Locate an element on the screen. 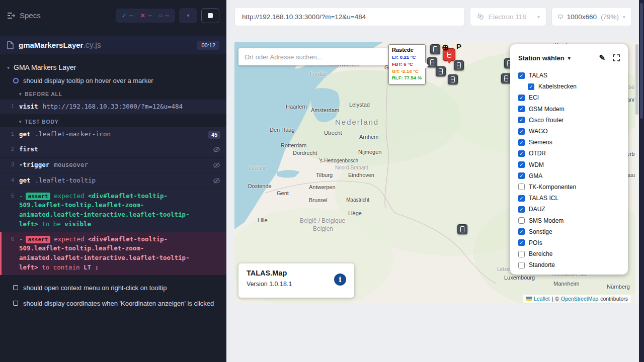  app-scrollbar is located at coordinates (637, 173).